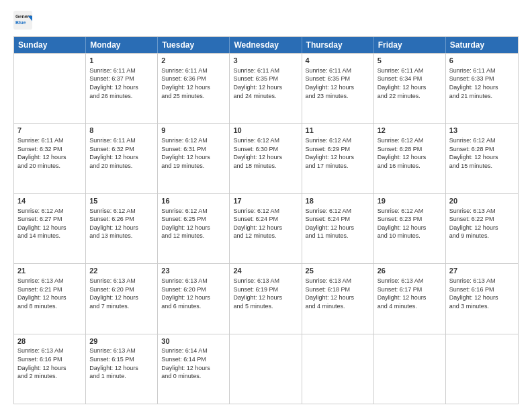  What do you see at coordinates (193, 341) in the screenshot?
I see `day-number: 30` at bounding box center [193, 341].